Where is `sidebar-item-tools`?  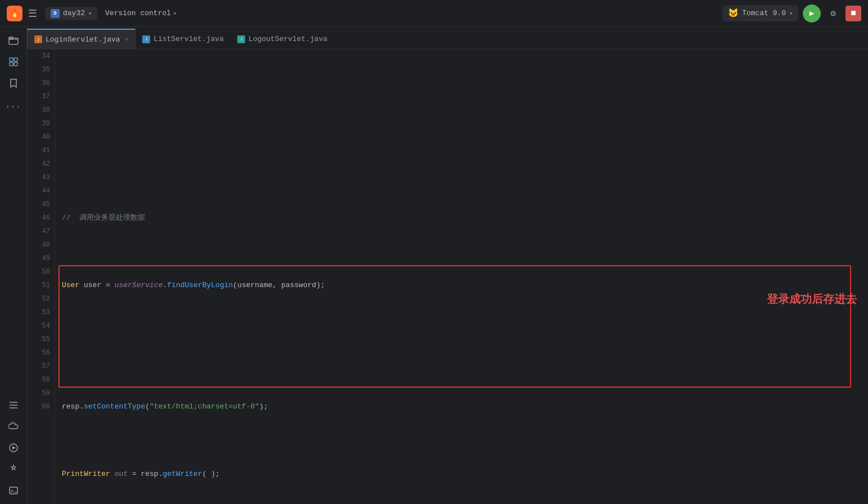
sidebar-item-tools is located at coordinates (13, 469).